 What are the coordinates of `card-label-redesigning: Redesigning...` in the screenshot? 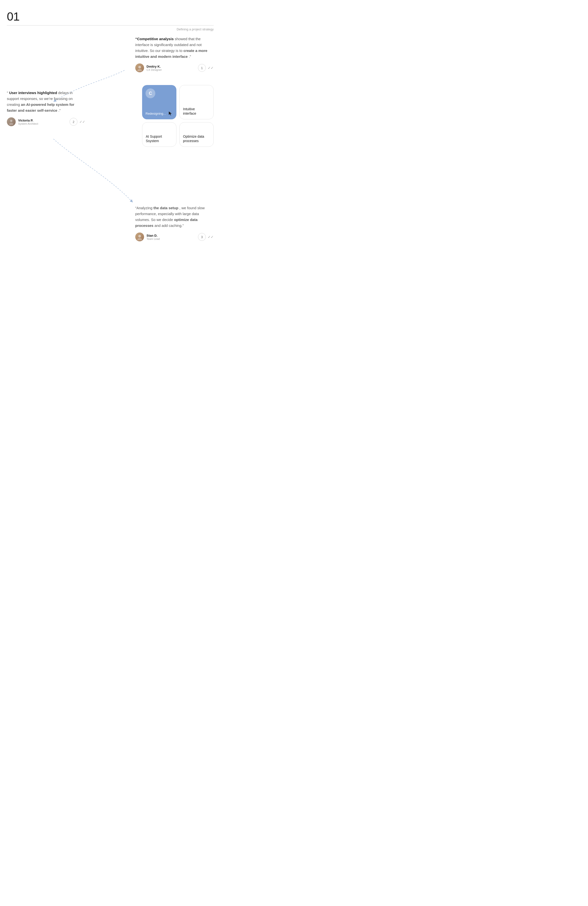 It's located at (156, 113).